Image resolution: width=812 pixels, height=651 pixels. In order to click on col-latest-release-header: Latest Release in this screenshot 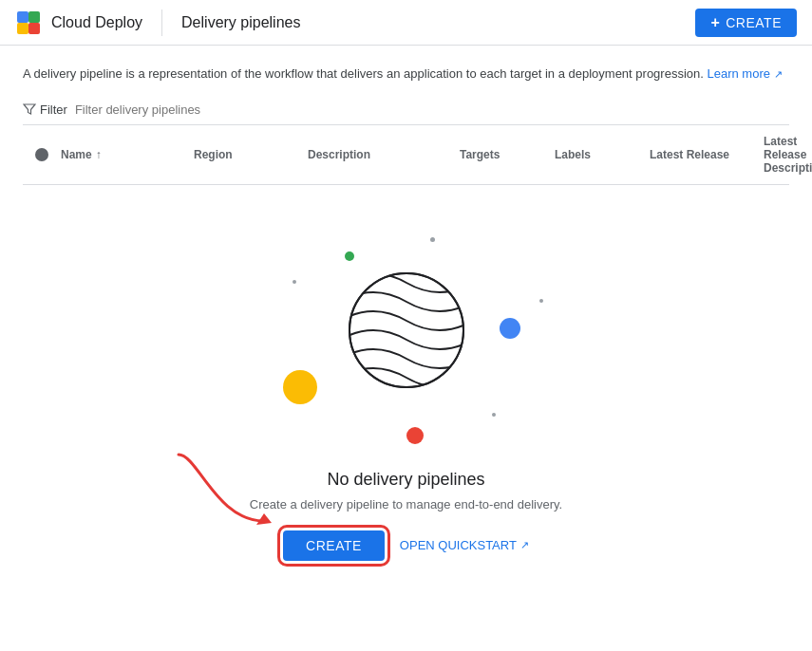, I will do `click(707, 155)`.